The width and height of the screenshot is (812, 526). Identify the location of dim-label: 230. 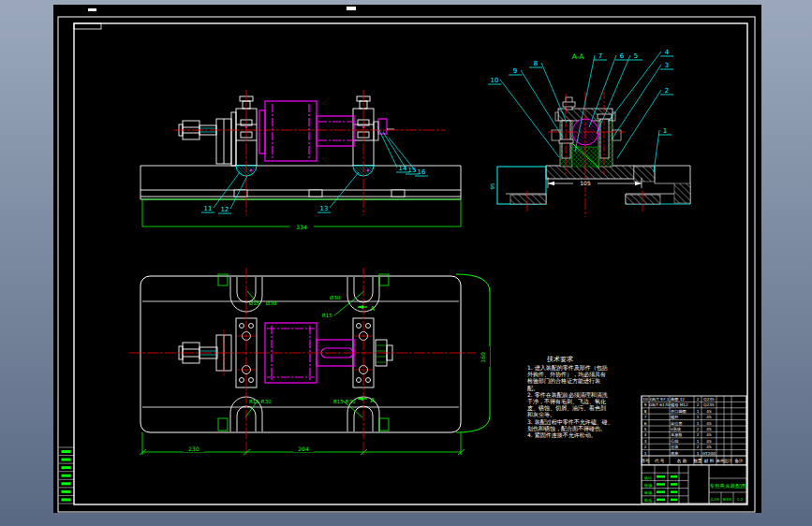
(194, 449).